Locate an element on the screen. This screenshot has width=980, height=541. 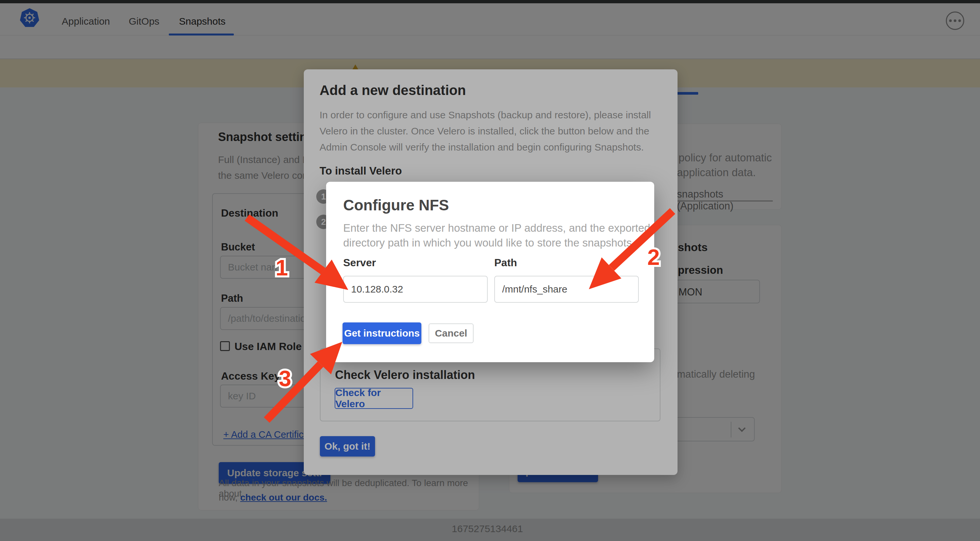
nfs-server-label: Server is located at coordinates (360, 263).